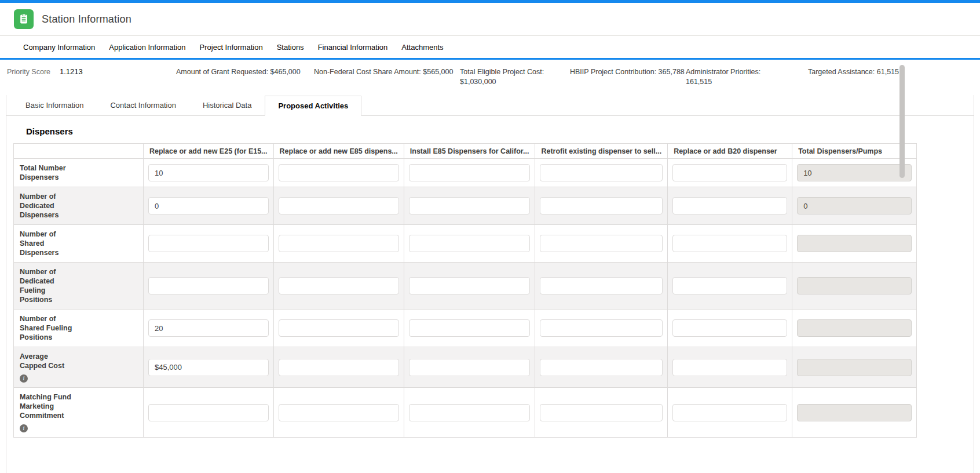 The image size is (980, 473). Describe the element at coordinates (147, 48) in the screenshot. I see `tab-application-information: Application Information` at that location.